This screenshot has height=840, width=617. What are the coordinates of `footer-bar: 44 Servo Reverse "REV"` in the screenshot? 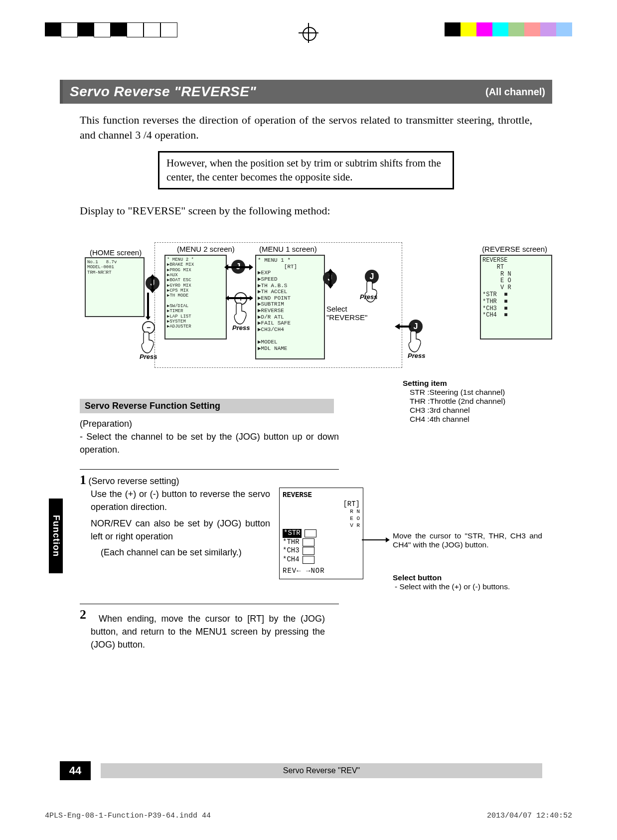 It's located at (306, 771).